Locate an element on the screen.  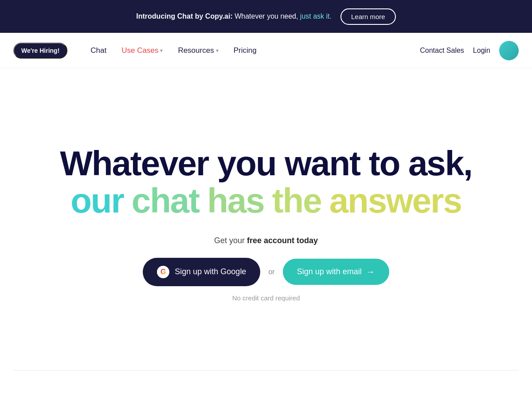
banner-main: Whatever you need, is located at coordinates (267, 16).